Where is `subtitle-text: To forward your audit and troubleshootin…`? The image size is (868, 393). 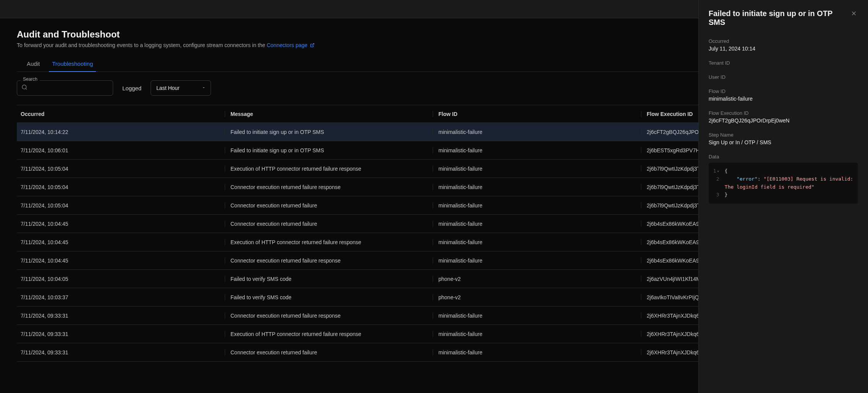 subtitle-text: To forward your audit and troubleshootin… is located at coordinates (142, 45).